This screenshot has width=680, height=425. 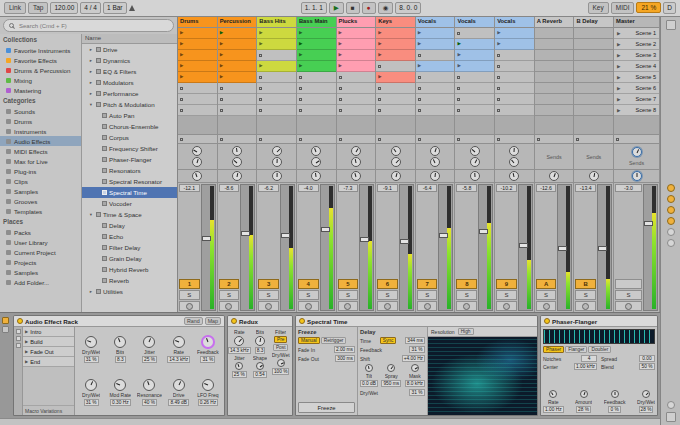 What do you see at coordinates (345, 358) in the screenshot?
I see `fade-out-value: 300 ms` at bounding box center [345, 358].